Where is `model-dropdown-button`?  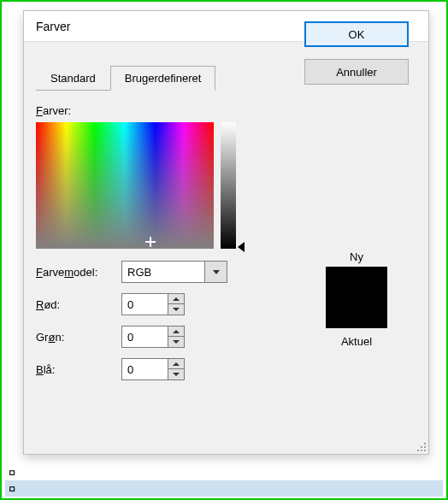
model-dropdown-button is located at coordinates (216, 272).